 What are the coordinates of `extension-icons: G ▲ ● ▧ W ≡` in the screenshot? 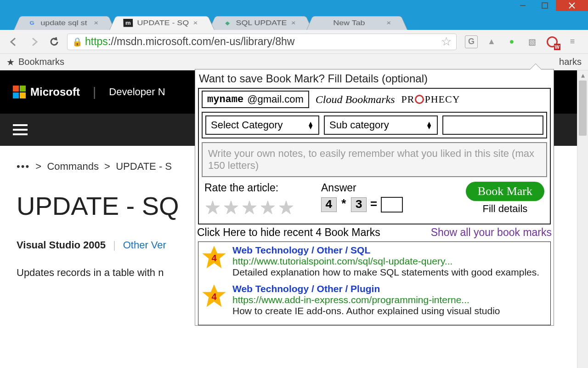 It's located at (522, 42).